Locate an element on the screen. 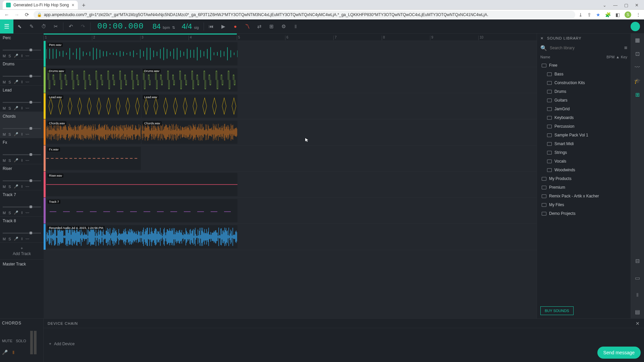  bpm-display: 84 bpm ⇅ is located at coordinates (164, 26).